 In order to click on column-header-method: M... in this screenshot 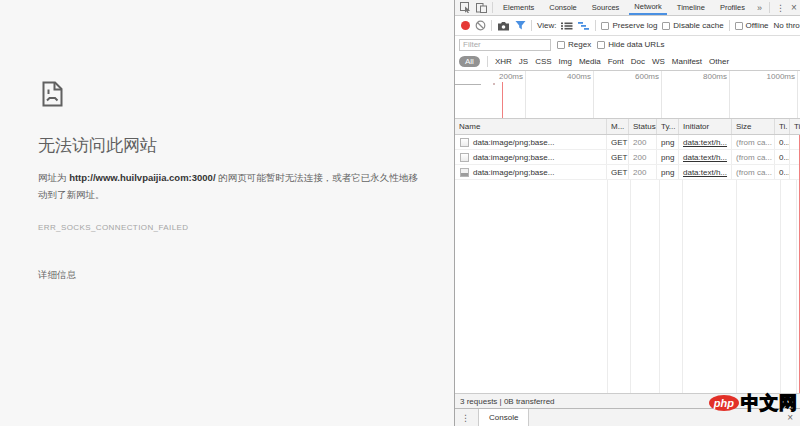, I will do `click(618, 126)`.